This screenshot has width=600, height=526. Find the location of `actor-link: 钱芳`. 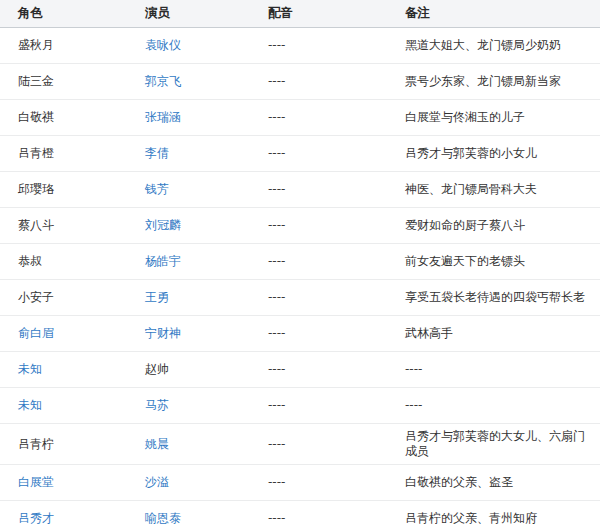

actor-link: 钱芳 is located at coordinates (157, 189).